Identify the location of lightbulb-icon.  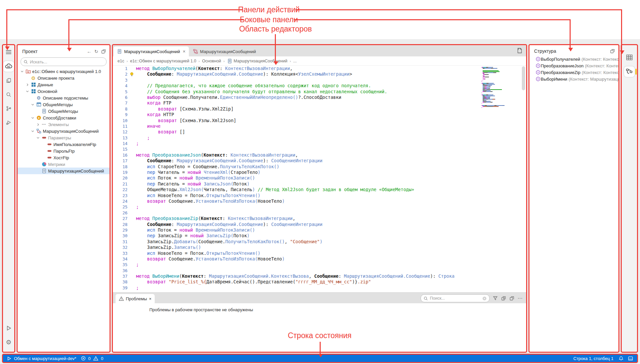
(132, 74).